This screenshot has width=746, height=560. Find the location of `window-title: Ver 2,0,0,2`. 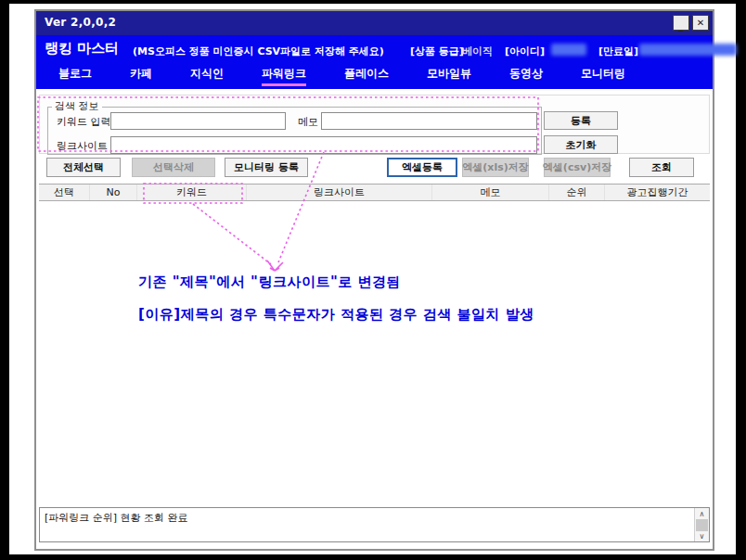

window-title: Ver 2,0,0,2 is located at coordinates (80, 22).